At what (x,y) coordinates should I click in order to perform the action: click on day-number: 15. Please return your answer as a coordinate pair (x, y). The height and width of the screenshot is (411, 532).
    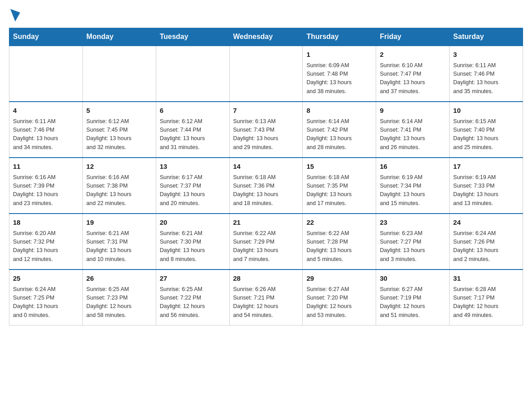
    Looking at the image, I should click on (339, 167).